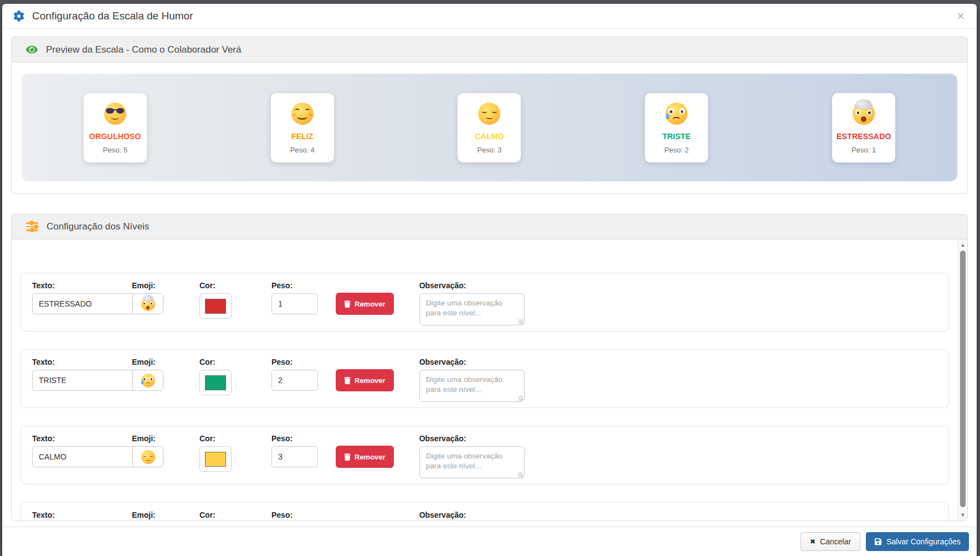  I want to click on preview-section-title: Preview da Escala - Como o Colaborador V…, so click(143, 50).